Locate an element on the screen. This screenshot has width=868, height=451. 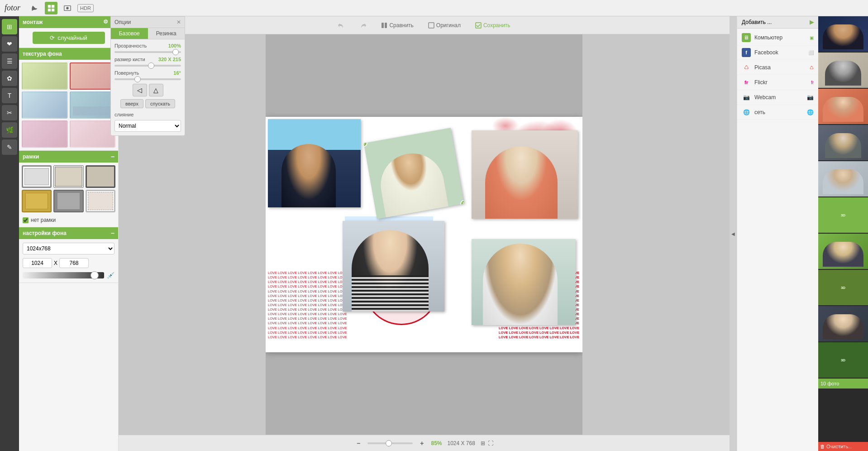
montage-title: монтаж is located at coordinates (33, 22).